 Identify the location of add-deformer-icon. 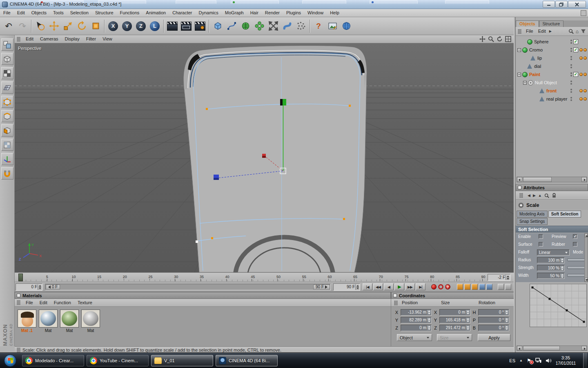
(287, 26).